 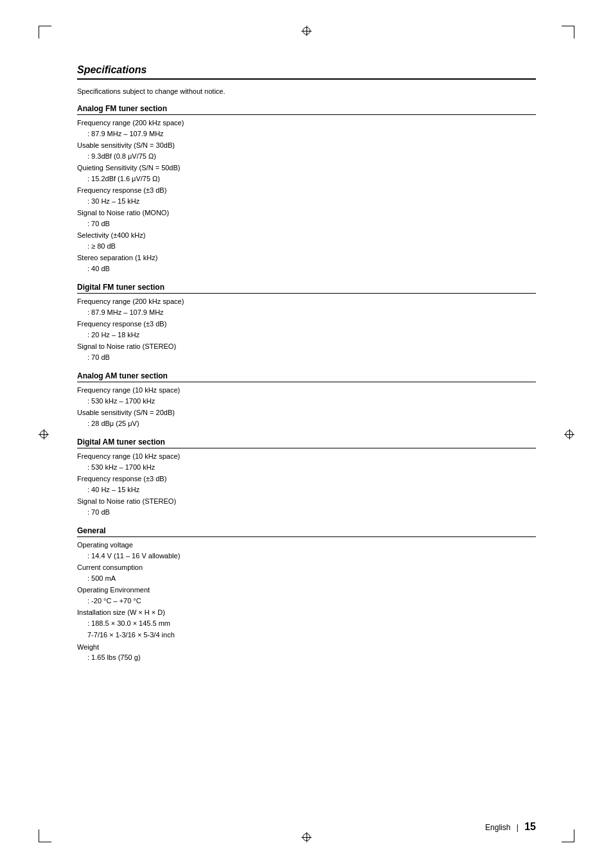 What do you see at coordinates (306, 307) in the screenshot?
I see `spec-item-digital-fm-0: Frequency range (200 kHz space): 87.9 MH…` at bounding box center [306, 307].